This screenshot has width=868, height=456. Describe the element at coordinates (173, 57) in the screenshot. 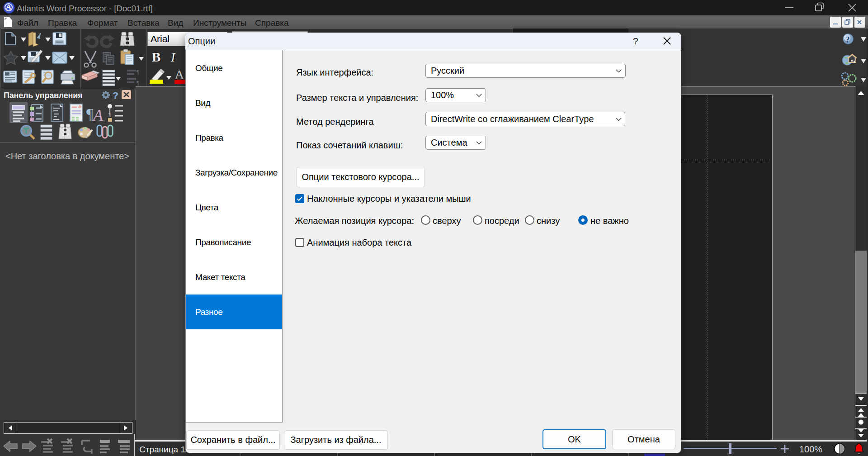

I see `svg-text: I` at that location.